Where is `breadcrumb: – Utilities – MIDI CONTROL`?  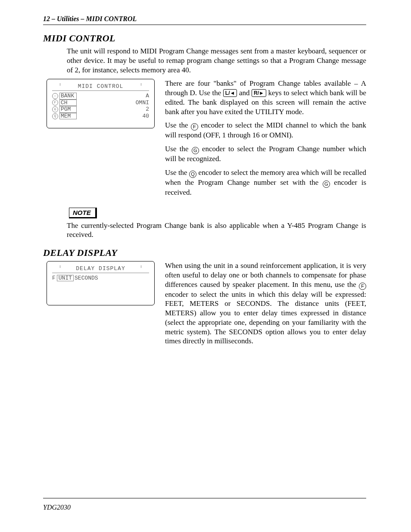 breadcrumb: – Utilities – MIDI CONTROL is located at coordinates (93, 19).